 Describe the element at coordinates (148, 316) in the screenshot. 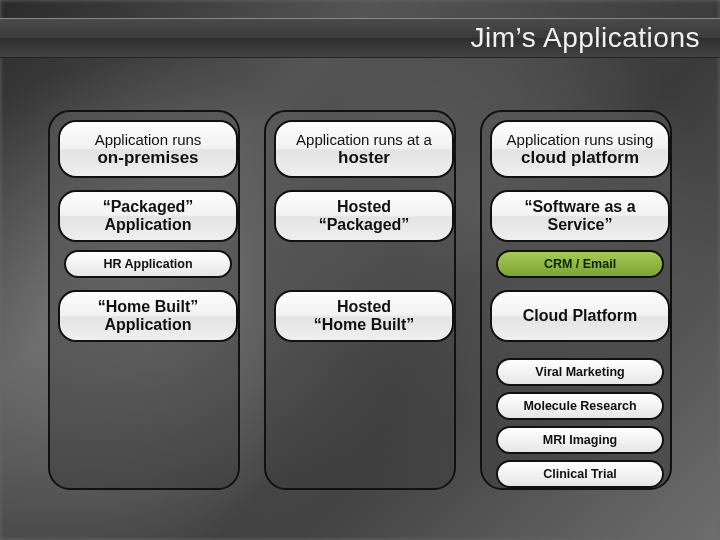

I see `cell-home-built-application: “Home Built” Application` at that location.